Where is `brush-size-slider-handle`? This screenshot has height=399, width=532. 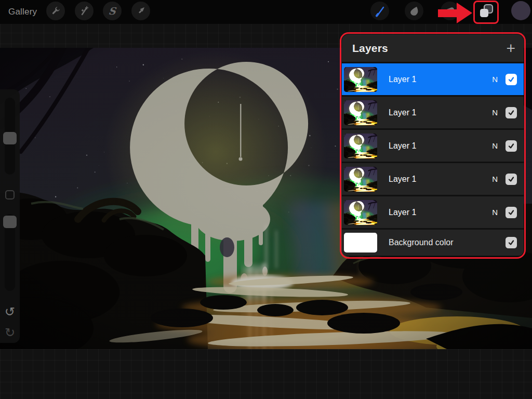 brush-size-slider-handle is located at coordinates (10, 138).